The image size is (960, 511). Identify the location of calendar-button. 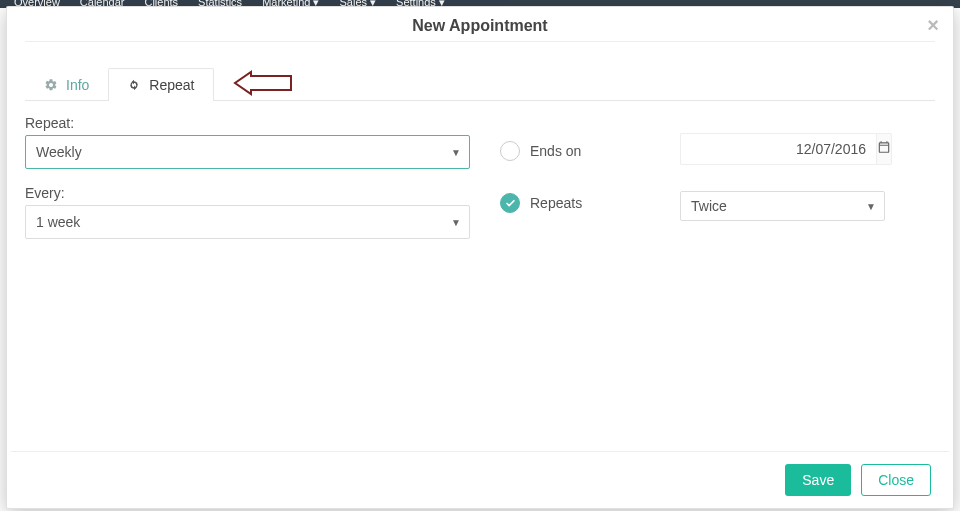
(884, 149).